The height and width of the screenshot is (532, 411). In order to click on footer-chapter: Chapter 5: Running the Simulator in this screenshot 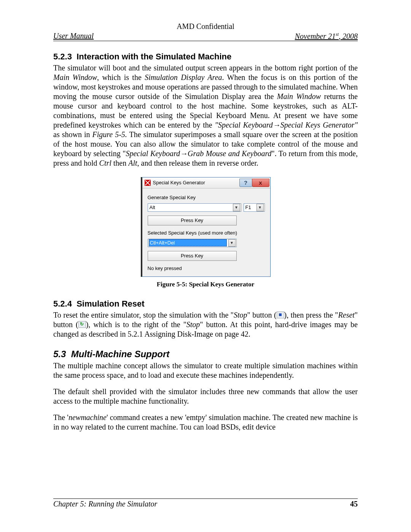, I will do `click(105, 504)`.